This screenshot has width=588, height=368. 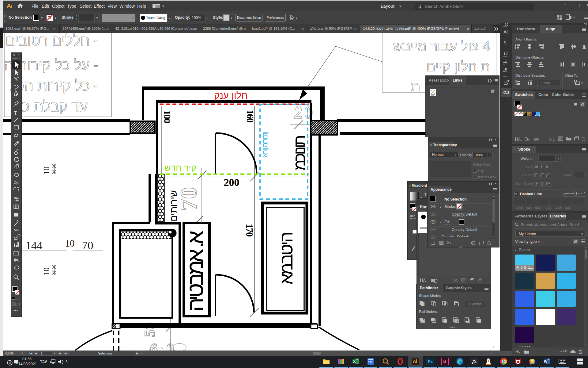 I want to click on svg-text: - כל קירות הפנ, so click(x=54, y=85).